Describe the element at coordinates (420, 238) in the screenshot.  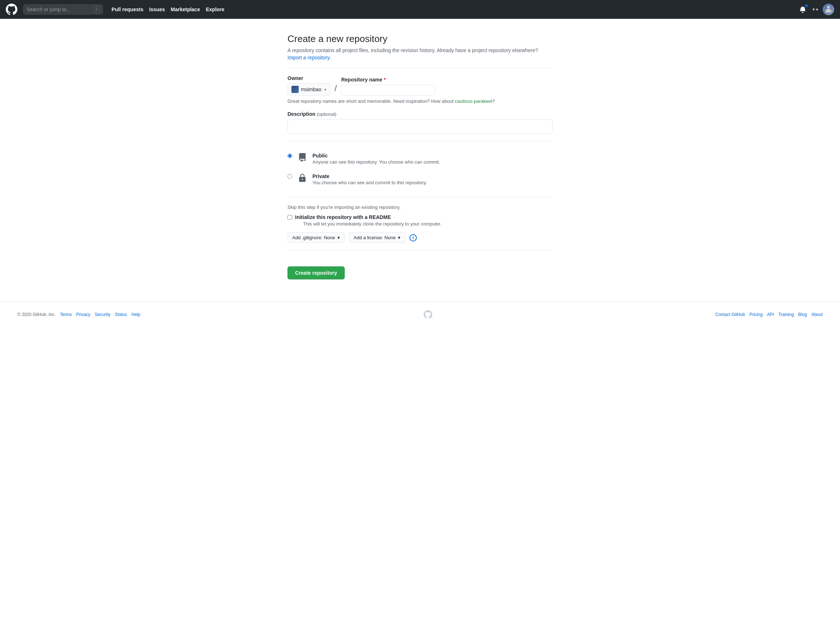
I see `dropdown-row: Add .gitignore: None ▾ Add a license: No…` at that location.